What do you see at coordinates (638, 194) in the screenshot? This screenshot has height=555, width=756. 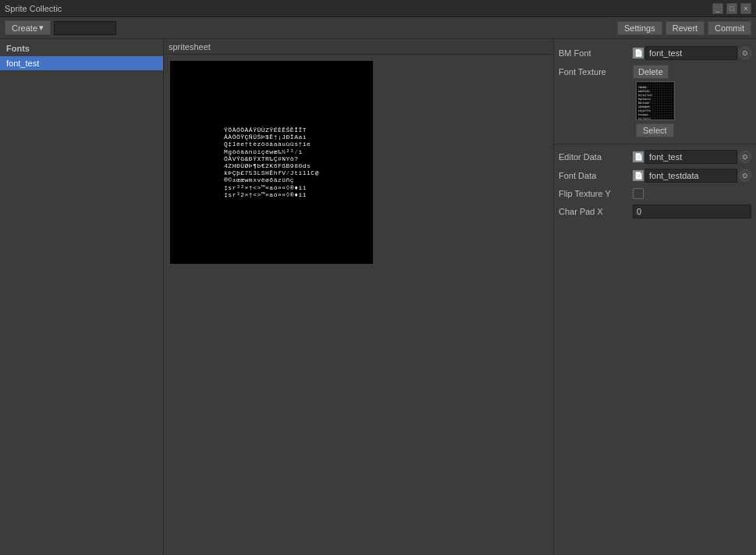 I see `flip-texture-y-checkbox-area` at bounding box center [638, 194].